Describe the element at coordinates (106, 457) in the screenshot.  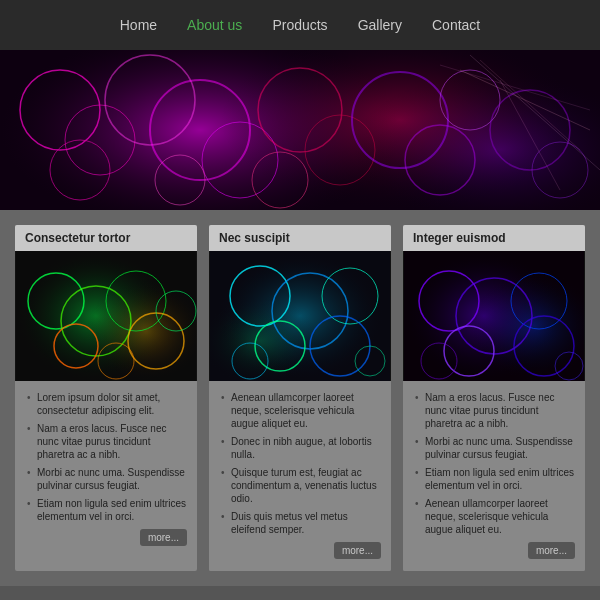
I see `card-1-list: Lorem ipsum dolor sit amet, consectetur …` at that location.